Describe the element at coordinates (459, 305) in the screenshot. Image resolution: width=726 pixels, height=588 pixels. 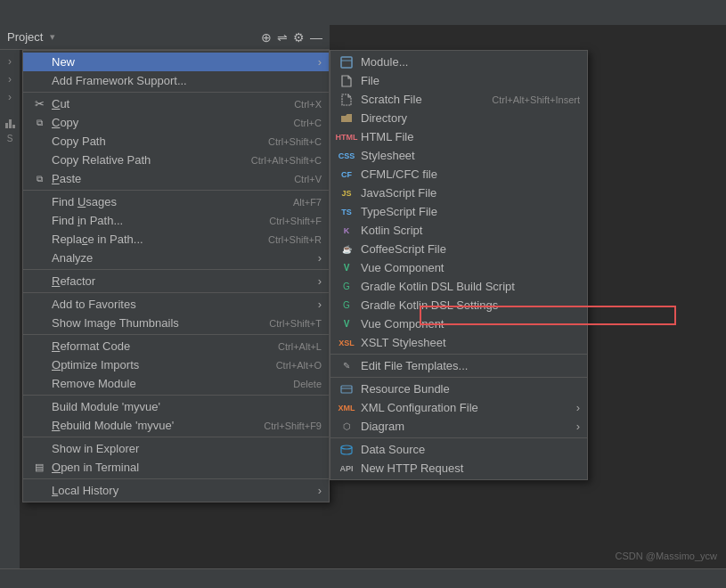
I see `submenu-item-gradle-settings: G Gradle Kotlin DSL Settings` at that location.